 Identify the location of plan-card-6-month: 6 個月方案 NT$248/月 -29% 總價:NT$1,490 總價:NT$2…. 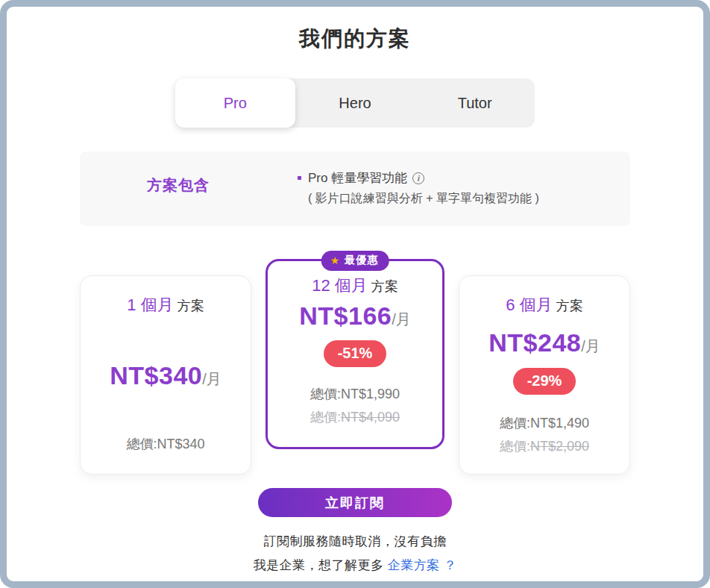
(544, 375).